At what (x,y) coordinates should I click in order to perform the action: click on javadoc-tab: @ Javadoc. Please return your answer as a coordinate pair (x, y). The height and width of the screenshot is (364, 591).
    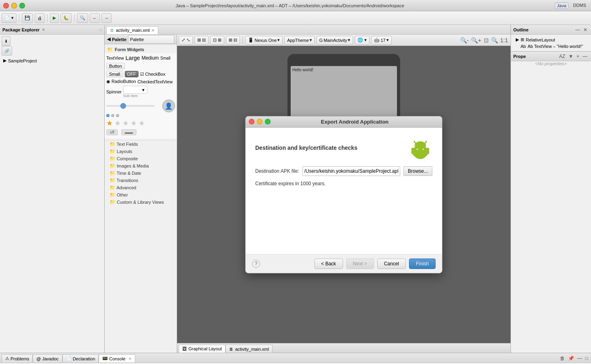
    Looking at the image, I should click on (48, 358).